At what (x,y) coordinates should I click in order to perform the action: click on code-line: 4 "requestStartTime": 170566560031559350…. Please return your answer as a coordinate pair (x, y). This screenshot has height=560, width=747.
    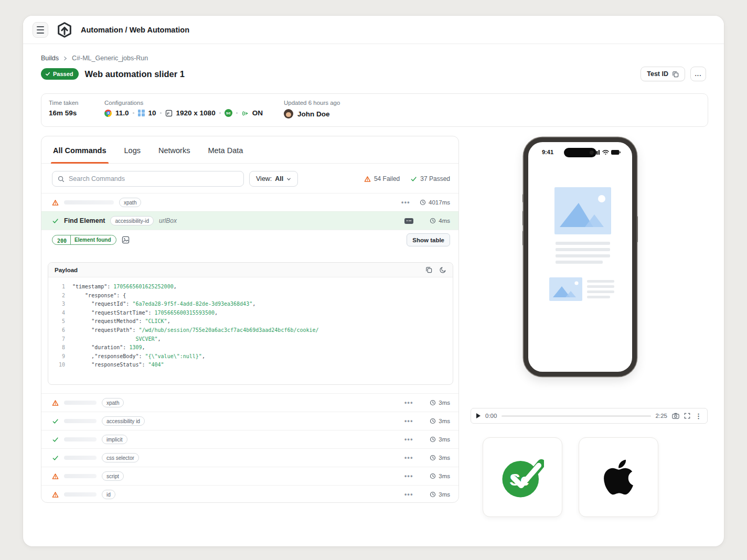
    Looking at the image, I should click on (251, 314).